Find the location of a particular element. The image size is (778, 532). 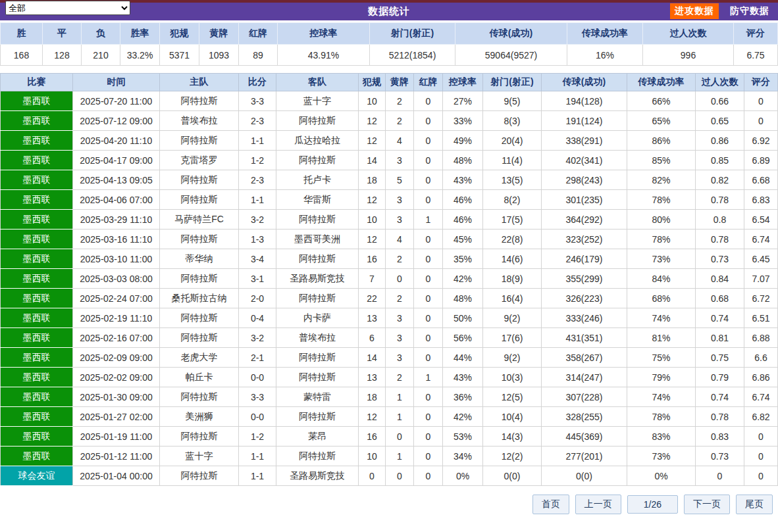

away-team: 瓜达拉哈拉 is located at coordinates (317, 141).